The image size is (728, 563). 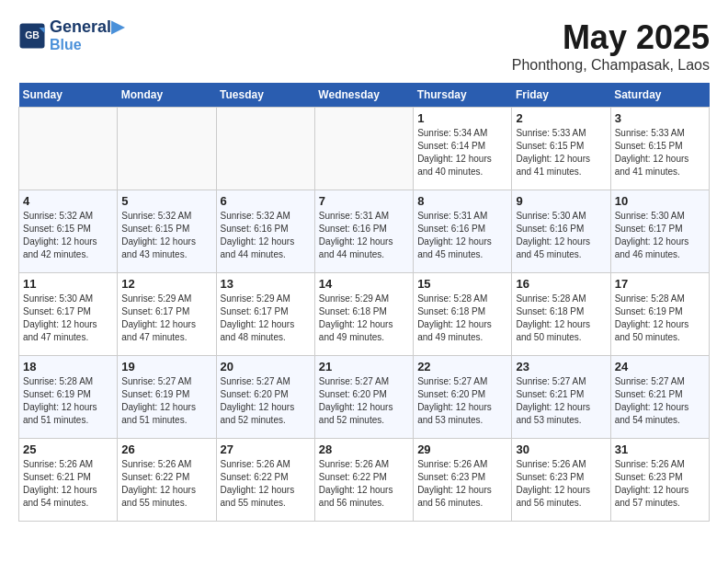 What do you see at coordinates (462, 283) in the screenshot?
I see `day-number: 15` at bounding box center [462, 283].